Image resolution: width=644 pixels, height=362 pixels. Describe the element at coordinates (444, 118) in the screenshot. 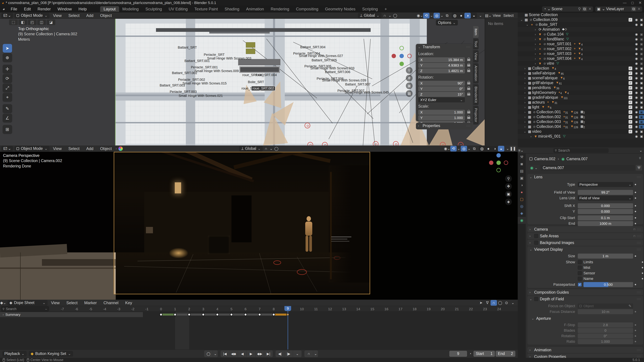

I see `scale-row: Y1.000` at that location.